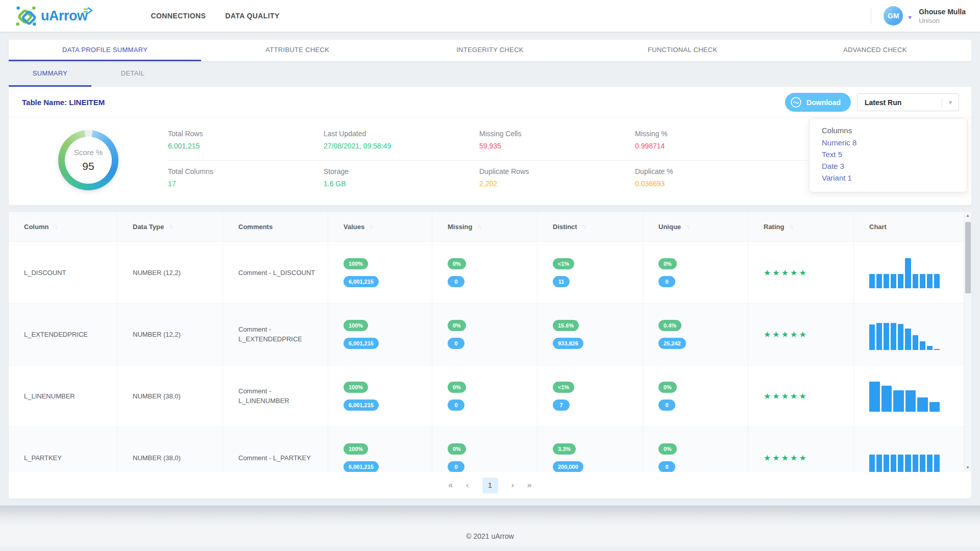 The width and height of the screenshot is (980, 551). I want to click on tab-advanced-check: ADVANCED CHECK, so click(875, 51).